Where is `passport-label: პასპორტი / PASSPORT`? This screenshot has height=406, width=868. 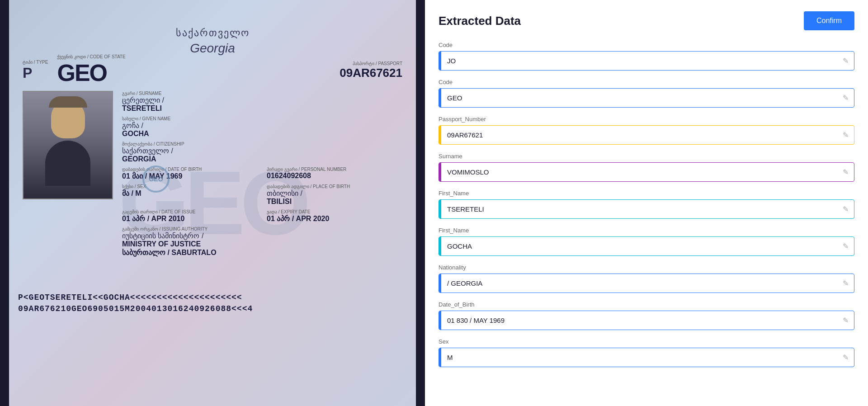 passport-label: პასპორტი / PASSPORT is located at coordinates (371, 63).